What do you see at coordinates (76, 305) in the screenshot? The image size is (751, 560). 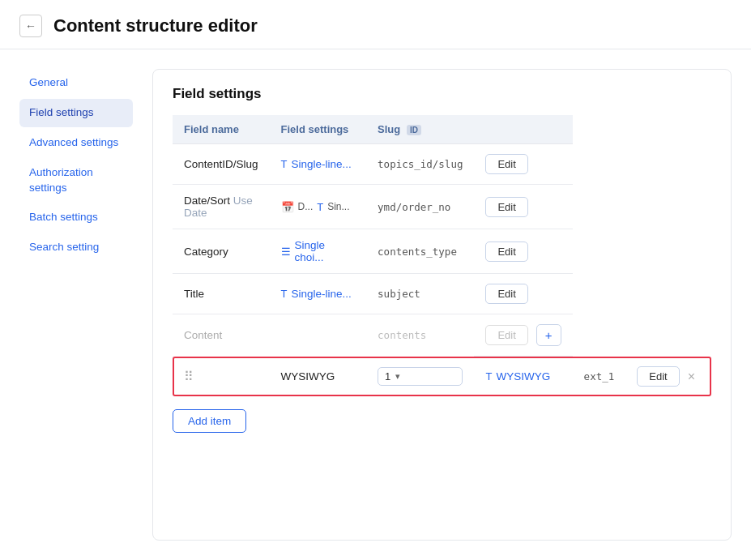 I see `sidebar: General Field settings Advanced settings…` at bounding box center [76, 305].